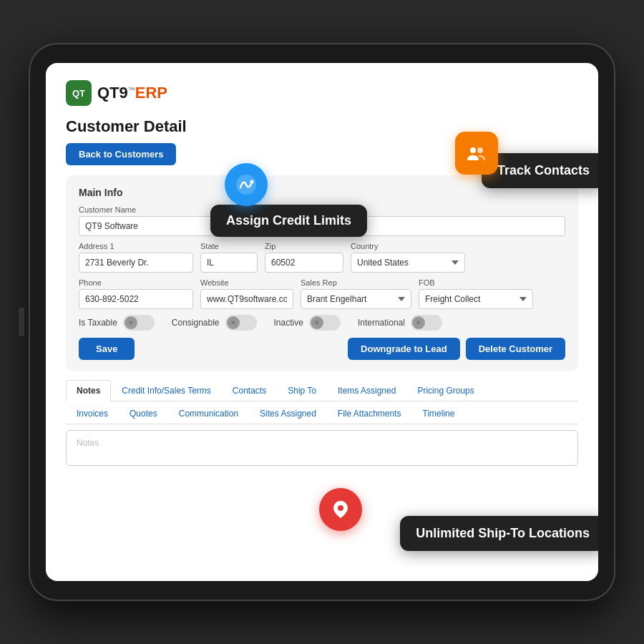 This screenshot has width=644, height=644. Describe the element at coordinates (325, 323) in the screenshot. I see `inactive-toggle` at that location.